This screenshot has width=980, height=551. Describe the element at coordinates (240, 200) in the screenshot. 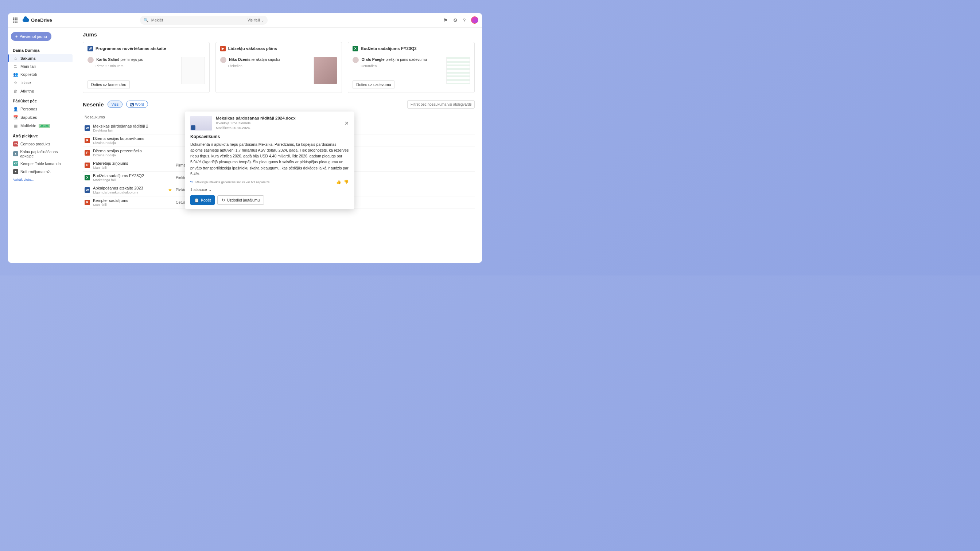

I see `ask-question-button: ↻Uzdodiet jautājumu` at that location.